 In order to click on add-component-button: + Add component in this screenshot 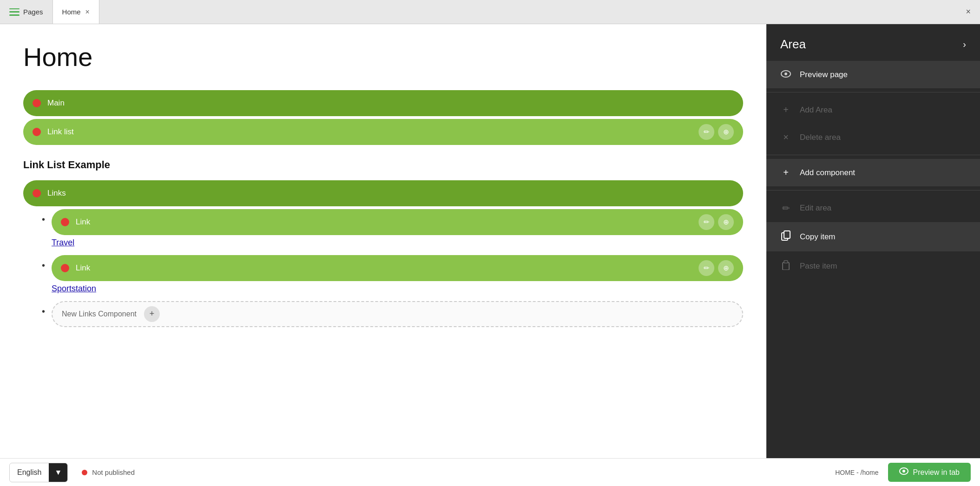, I will do `click(873, 173)`.